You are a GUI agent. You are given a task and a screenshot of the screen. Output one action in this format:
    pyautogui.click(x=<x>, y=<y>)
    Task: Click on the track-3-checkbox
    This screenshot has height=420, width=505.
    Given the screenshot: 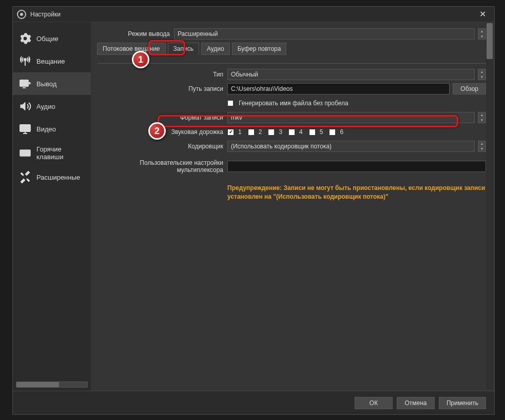 What is the action you would take?
    pyautogui.click(x=271, y=132)
    